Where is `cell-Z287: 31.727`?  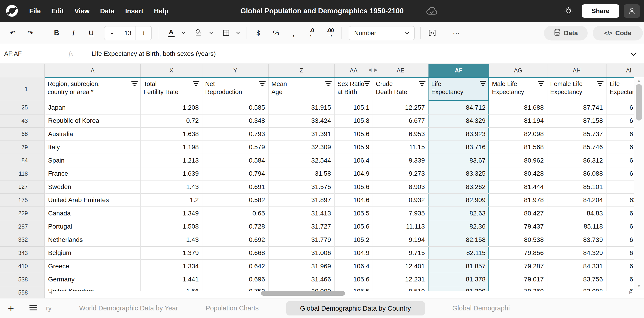 cell-Z287: 31.727 is located at coordinates (302, 227).